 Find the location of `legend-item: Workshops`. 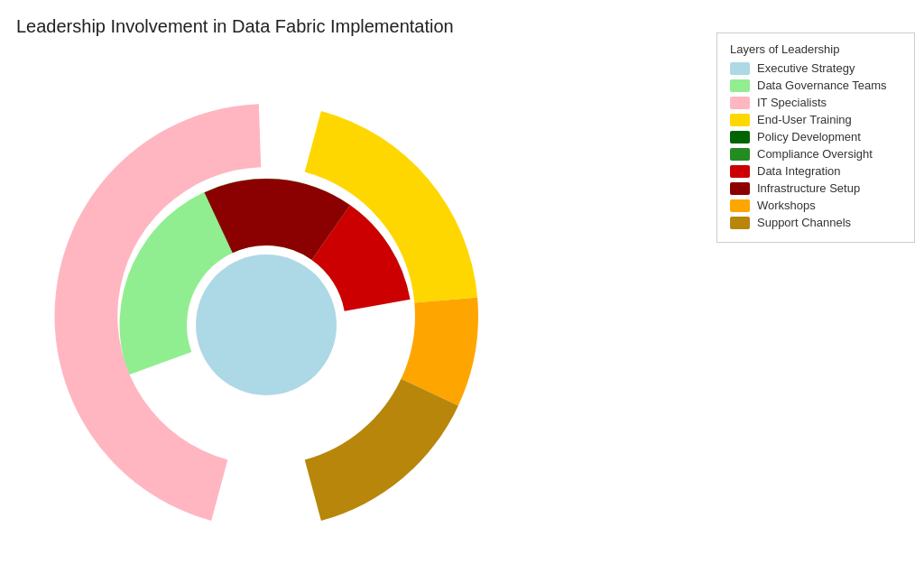

legend-item: Workshops is located at coordinates (816, 206).